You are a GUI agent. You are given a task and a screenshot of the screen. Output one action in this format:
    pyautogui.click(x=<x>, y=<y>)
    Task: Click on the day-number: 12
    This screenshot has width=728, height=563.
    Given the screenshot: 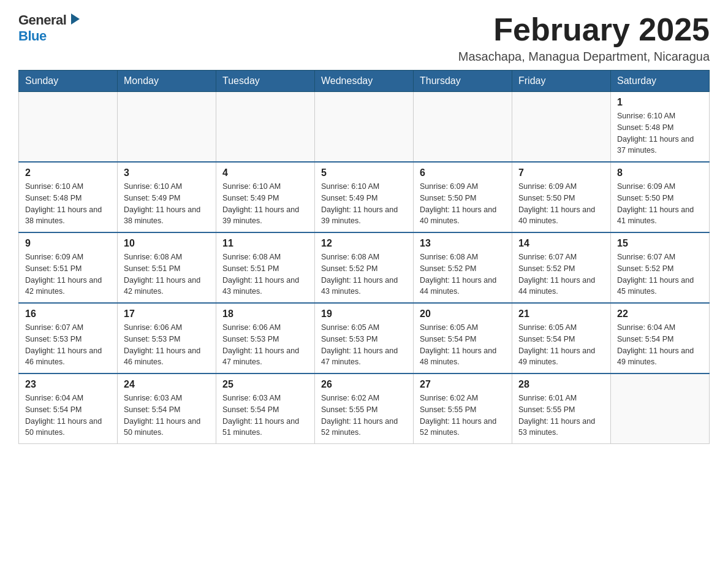 What is the action you would take?
    pyautogui.click(x=364, y=243)
    